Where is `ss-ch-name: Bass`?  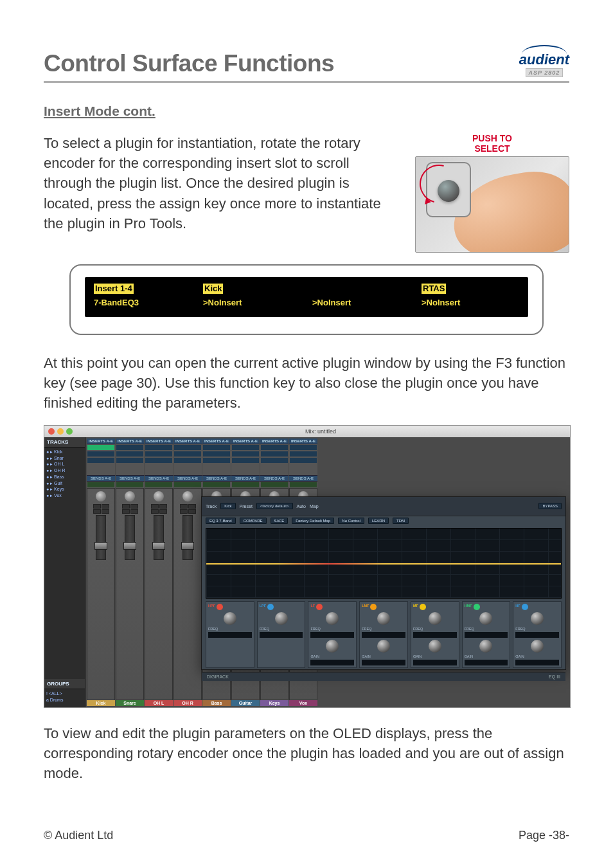 ss-ch-name: Bass is located at coordinates (217, 703).